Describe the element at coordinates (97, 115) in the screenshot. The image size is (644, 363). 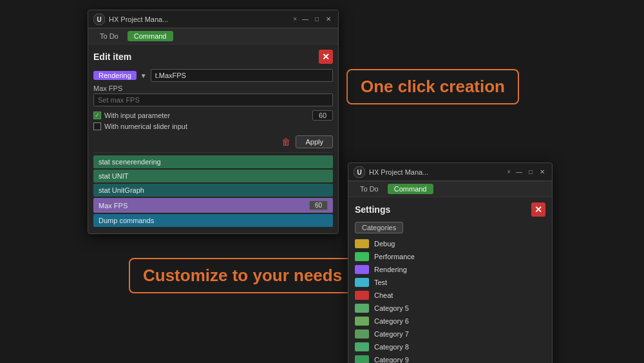
I see `checkmark-icon: ✓` at that location.